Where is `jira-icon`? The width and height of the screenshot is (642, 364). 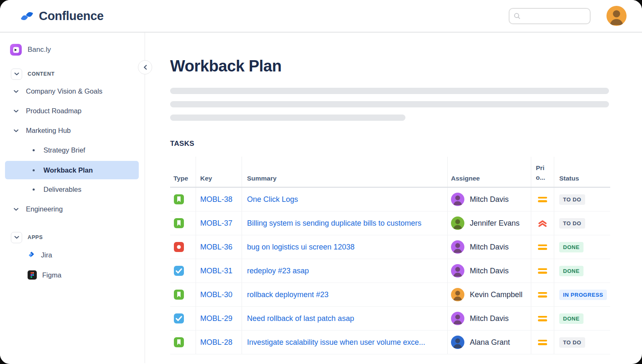 jira-icon is located at coordinates (32, 255).